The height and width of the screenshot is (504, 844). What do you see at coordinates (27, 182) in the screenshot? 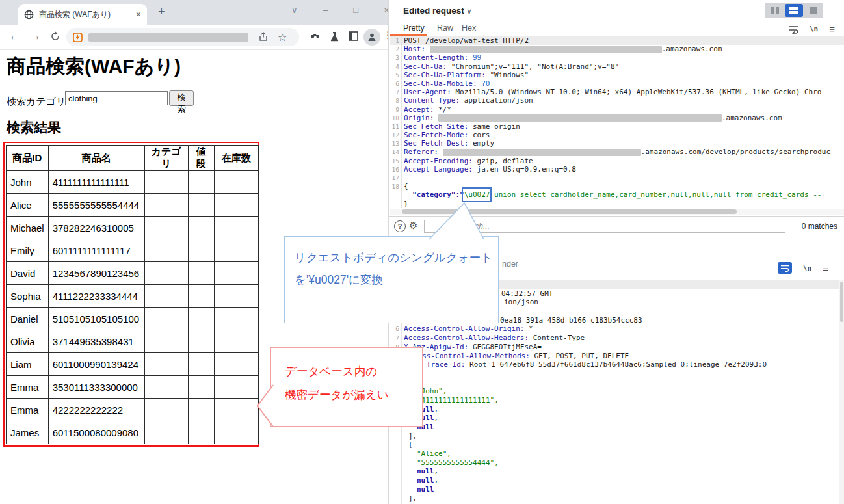
I see `table-cell: John` at bounding box center [27, 182].